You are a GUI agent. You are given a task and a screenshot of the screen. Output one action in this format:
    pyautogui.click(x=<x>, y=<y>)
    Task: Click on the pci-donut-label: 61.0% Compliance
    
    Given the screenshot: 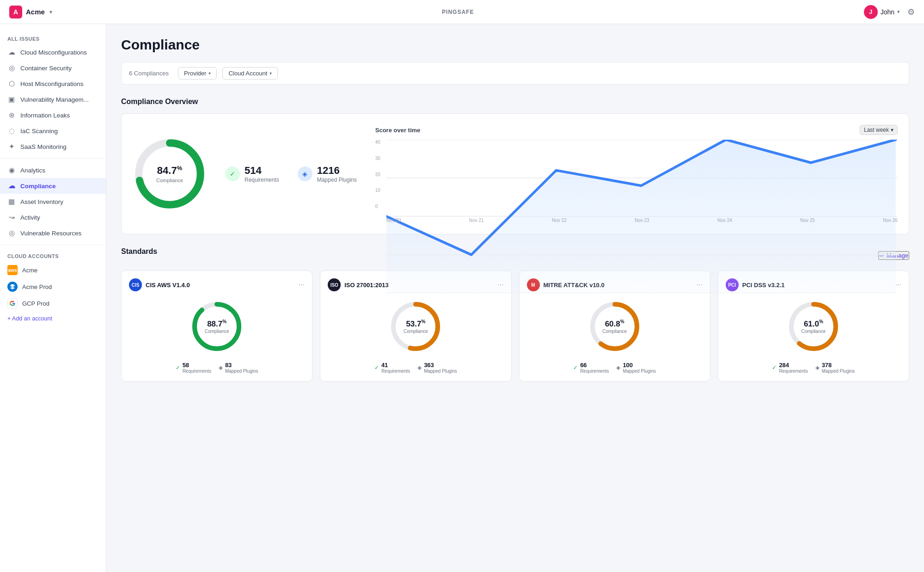 What is the action you would take?
    pyautogui.click(x=814, y=326)
    